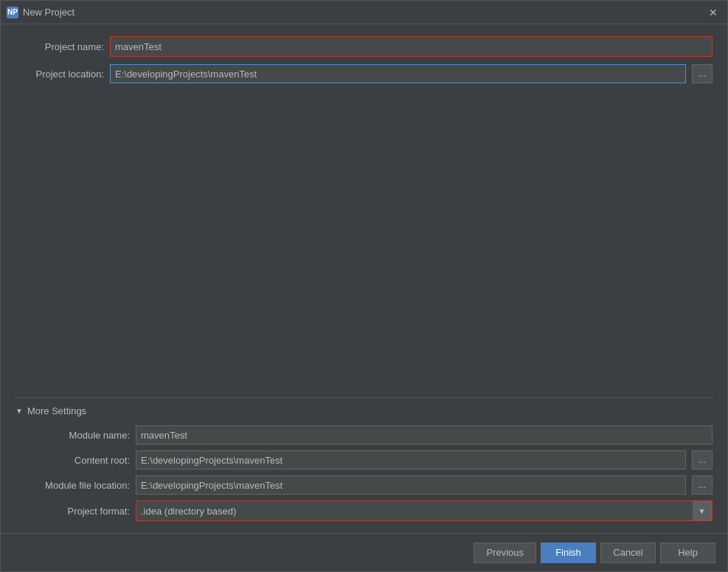 The width and height of the screenshot is (728, 572). Describe the element at coordinates (505, 553) in the screenshot. I see `previous-button: Previous` at that location.